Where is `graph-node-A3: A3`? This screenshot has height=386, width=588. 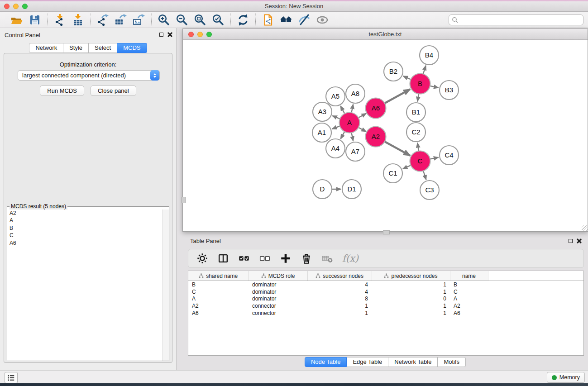
graph-node-A3: A3 is located at coordinates (322, 112).